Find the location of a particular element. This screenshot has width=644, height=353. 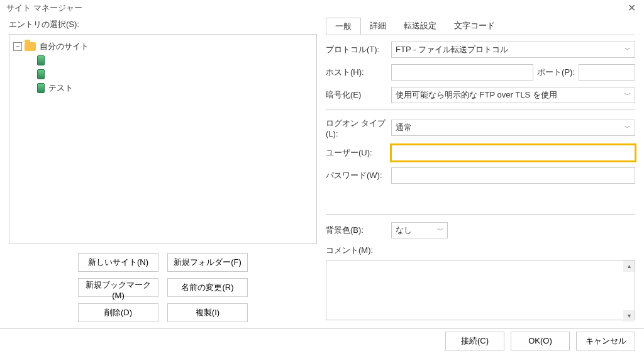

new-folder-button: 新規フォルダー(F) is located at coordinates (208, 262).